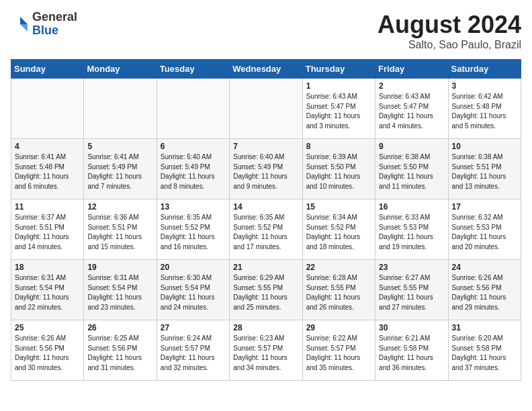 The image size is (532, 411). Describe the element at coordinates (48, 290) in the screenshot. I see `calendar-cell: 18Sunrise: 6:31 AM Sunset: 5:54 PM Dayli…` at that location.